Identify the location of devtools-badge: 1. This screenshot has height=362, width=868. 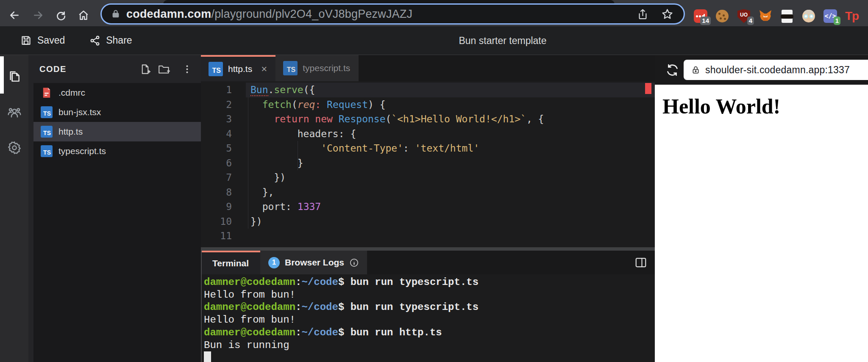
(837, 21).